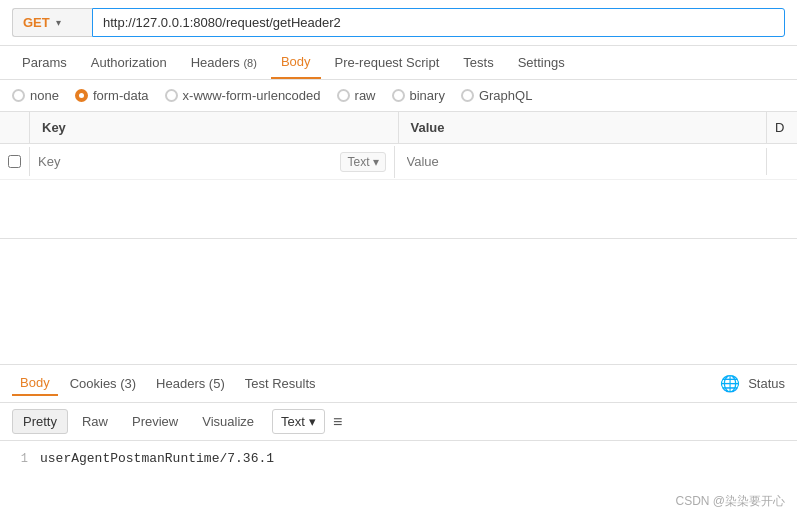 The height and width of the screenshot is (518, 797). I want to click on radio-circle-urlencoded, so click(172, 96).